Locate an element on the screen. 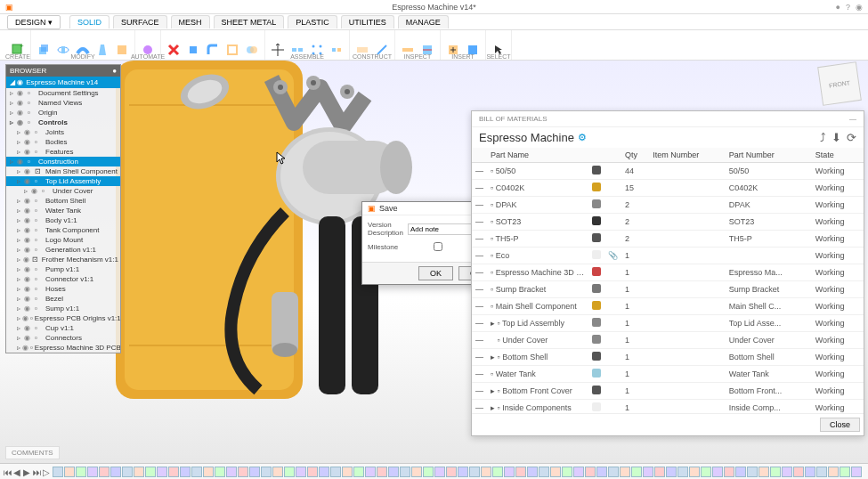  fillet-icon is located at coordinates (213, 50).